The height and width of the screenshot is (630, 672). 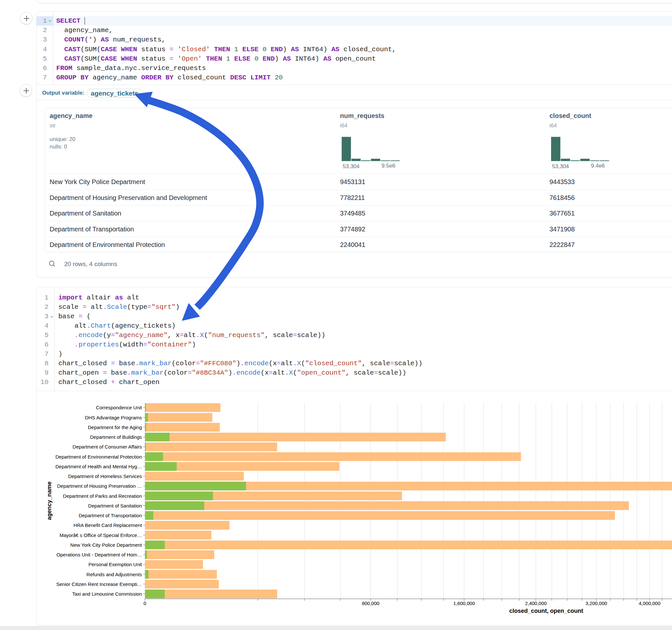 I want to click on svg-text:New York City Police Departmen: New York City Police Department, so click(x=106, y=545).